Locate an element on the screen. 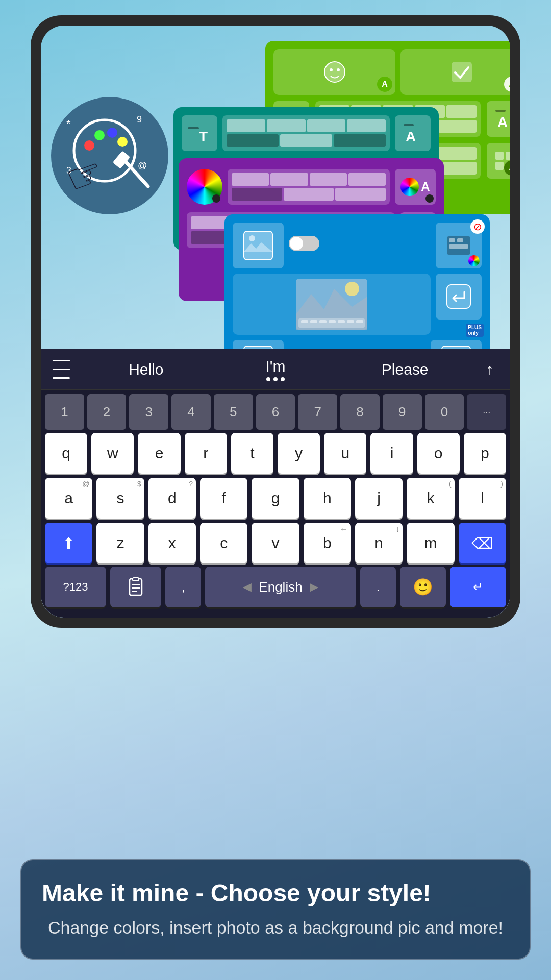  suggestion-im: I'm is located at coordinates (276, 370).